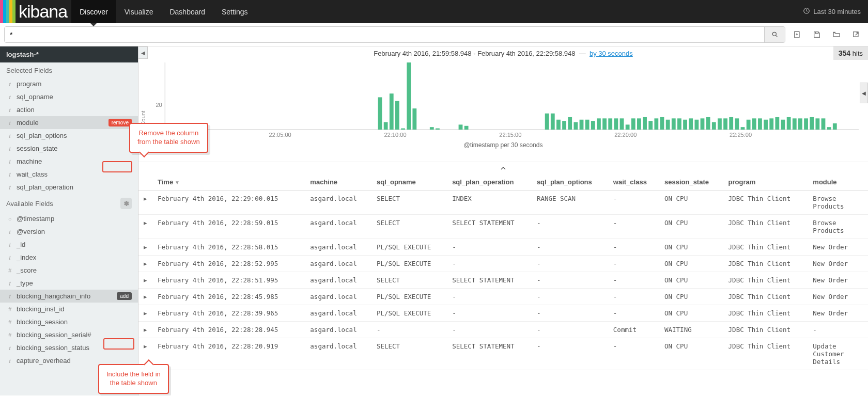  What do you see at coordinates (838, 182) in the screenshot?
I see `col-module: module` at bounding box center [838, 182].